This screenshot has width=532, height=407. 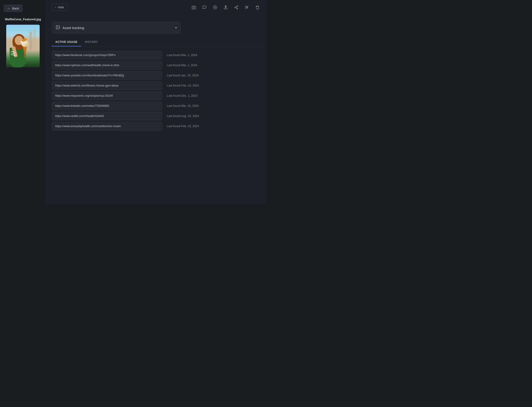 What do you see at coordinates (156, 55) in the screenshot?
I see `url-row: https://www.facebook.com/groups//mepn70R…` at bounding box center [156, 55].